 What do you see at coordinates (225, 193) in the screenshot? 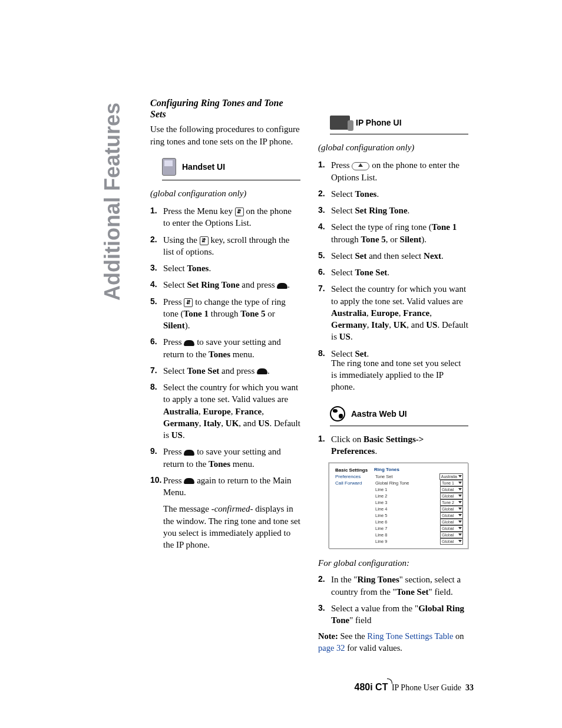
I see `handset-note: (global configuration only)` at bounding box center [225, 193].